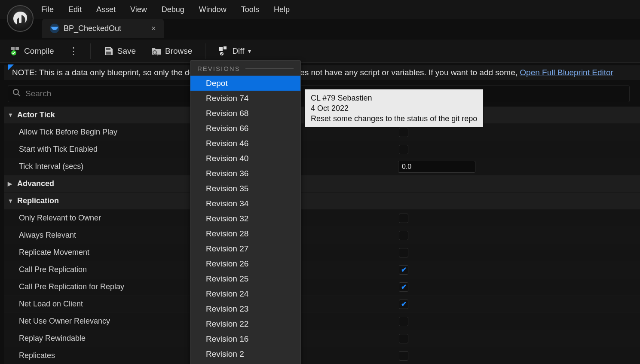 The height and width of the screenshot is (364, 640). I want to click on section-header: ▼Replication, so click(322, 201).